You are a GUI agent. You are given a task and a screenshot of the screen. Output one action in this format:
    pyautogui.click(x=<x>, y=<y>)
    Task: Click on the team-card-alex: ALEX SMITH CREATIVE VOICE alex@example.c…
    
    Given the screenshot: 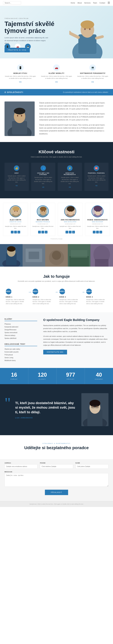 What is the action you would take?
    pyautogui.click(x=16, y=220)
    